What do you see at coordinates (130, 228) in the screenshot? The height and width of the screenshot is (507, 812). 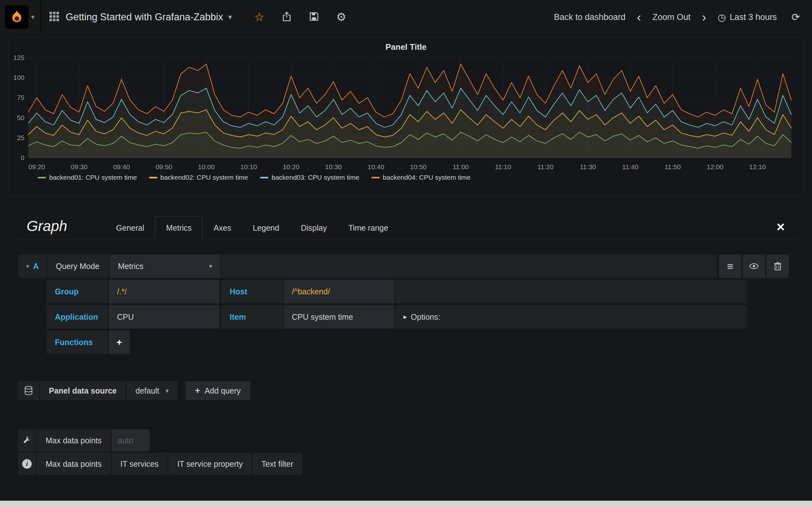 I see `tab-general: General` at bounding box center [130, 228].